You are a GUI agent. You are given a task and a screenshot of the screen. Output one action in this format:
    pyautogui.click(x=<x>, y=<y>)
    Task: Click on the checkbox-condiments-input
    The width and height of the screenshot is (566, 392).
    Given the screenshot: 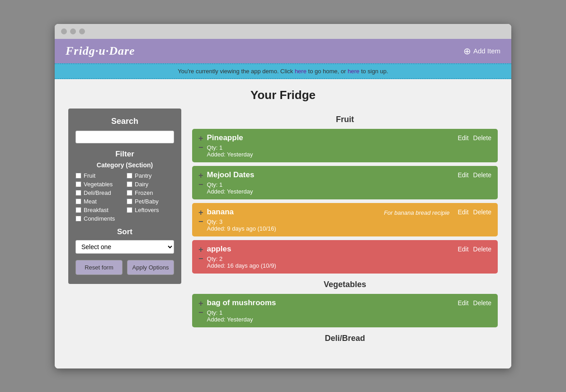 What is the action you would take?
    pyautogui.click(x=79, y=219)
    